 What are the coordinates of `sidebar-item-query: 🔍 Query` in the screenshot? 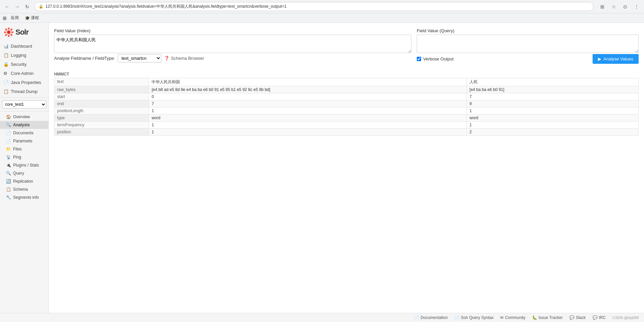 It's located at (24, 173).